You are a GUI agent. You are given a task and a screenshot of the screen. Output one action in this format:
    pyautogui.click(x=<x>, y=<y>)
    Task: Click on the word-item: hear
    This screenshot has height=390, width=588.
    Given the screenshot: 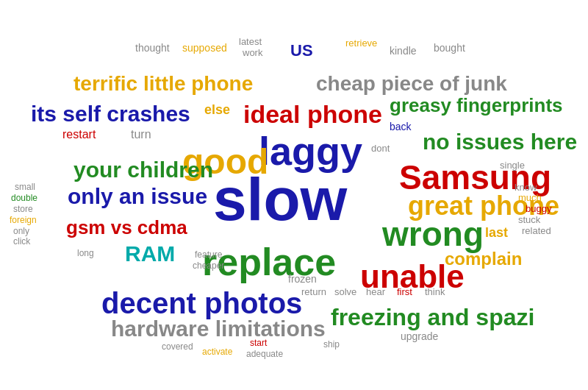 What is the action you would take?
    pyautogui.click(x=376, y=291)
    